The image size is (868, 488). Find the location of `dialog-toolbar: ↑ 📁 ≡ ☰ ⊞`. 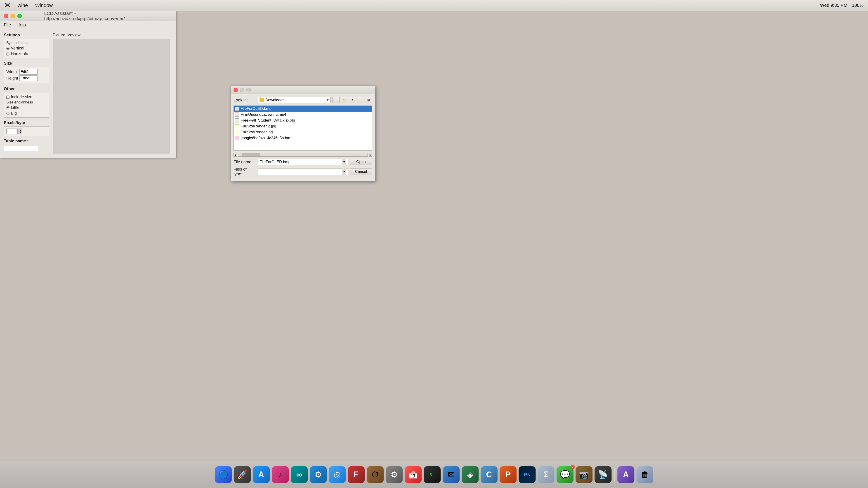

dialog-toolbar: ↑ 📁 ≡ ☰ ⊞ is located at coordinates (352, 100).